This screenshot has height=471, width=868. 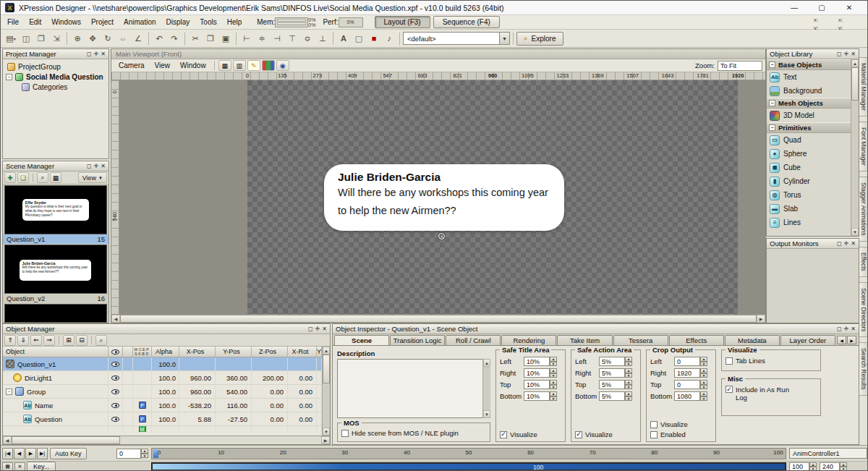 I want to click on safe-title-visualize-checkbox: ✓ Visualize, so click(x=531, y=434).